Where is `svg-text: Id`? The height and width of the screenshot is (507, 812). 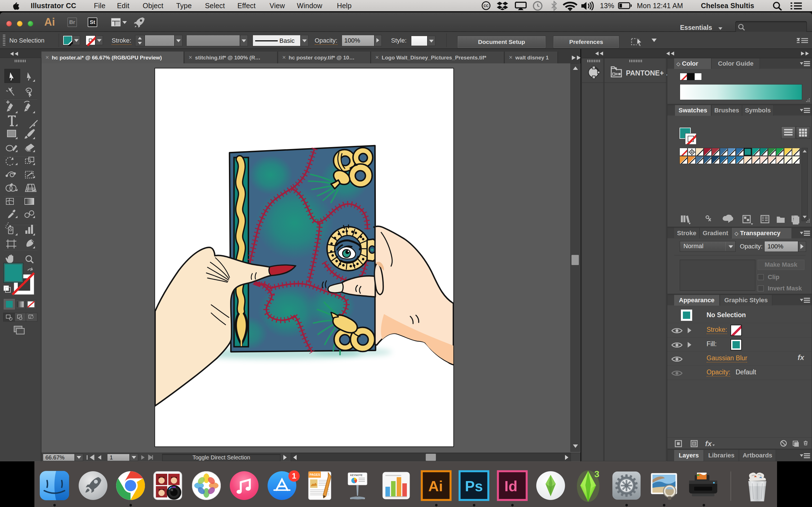 svg-text: Id is located at coordinates (511, 486).